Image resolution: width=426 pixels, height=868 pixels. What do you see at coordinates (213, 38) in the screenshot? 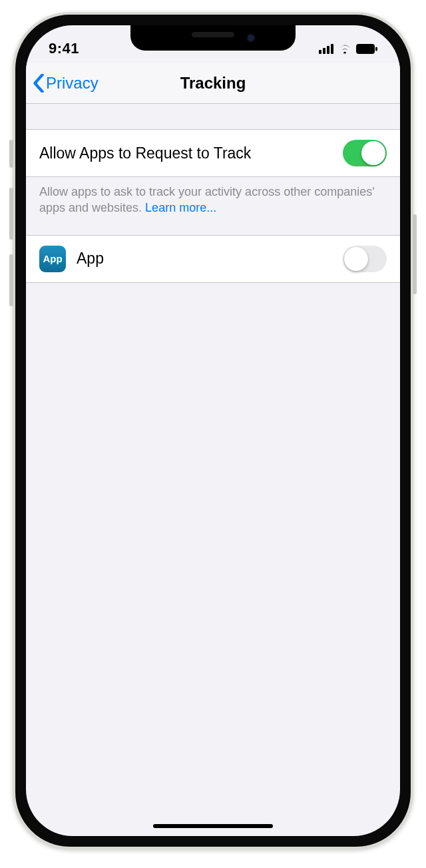
I see `notch` at bounding box center [213, 38].